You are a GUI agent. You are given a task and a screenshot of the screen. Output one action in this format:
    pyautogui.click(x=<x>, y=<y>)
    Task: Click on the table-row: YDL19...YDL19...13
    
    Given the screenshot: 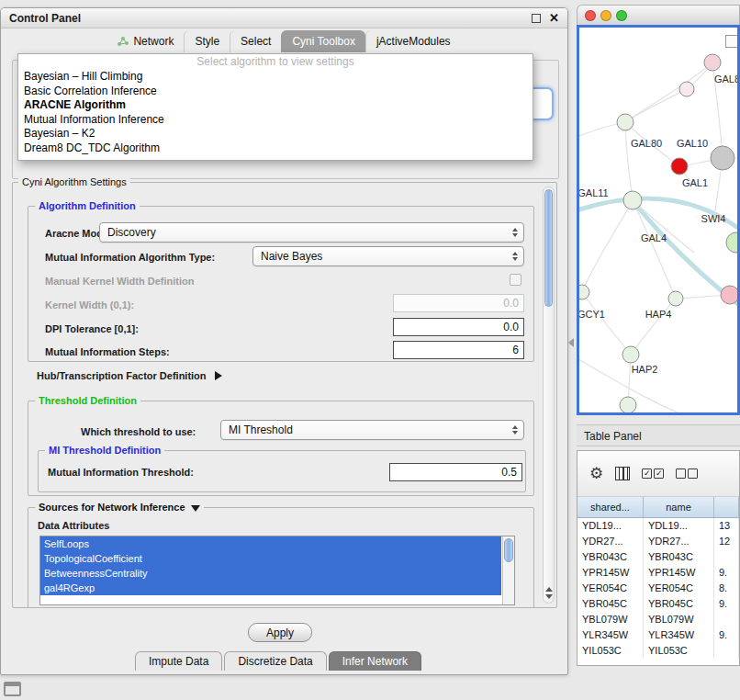 What is the action you would take?
    pyautogui.click(x=658, y=525)
    